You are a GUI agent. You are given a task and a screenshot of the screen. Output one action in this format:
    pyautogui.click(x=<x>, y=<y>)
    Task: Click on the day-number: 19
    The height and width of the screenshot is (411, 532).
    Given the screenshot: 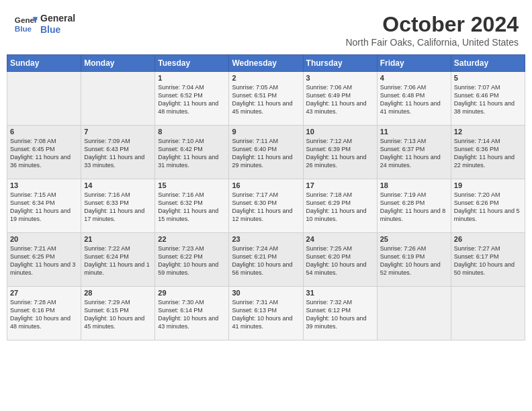 What is the action you would take?
    pyautogui.click(x=488, y=185)
    